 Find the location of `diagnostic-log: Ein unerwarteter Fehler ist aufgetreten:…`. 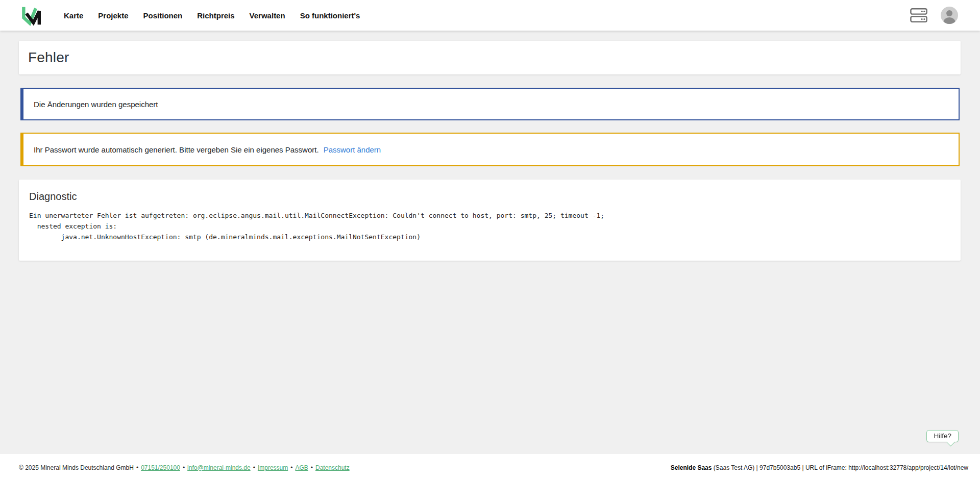

diagnostic-log: Ein unerwarteter Fehler ist aufgetreten:… is located at coordinates (490, 226).